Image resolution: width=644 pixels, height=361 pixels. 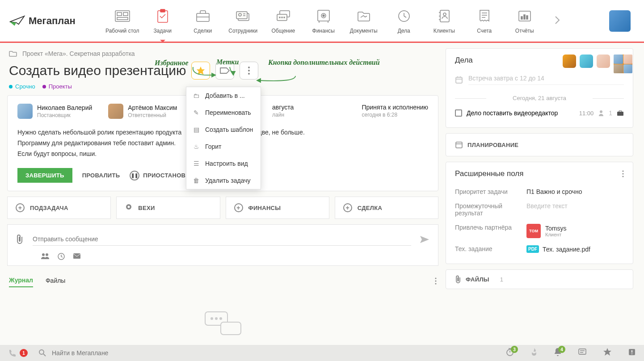 I want to click on partner-logo: TOM, so click(x=534, y=231).